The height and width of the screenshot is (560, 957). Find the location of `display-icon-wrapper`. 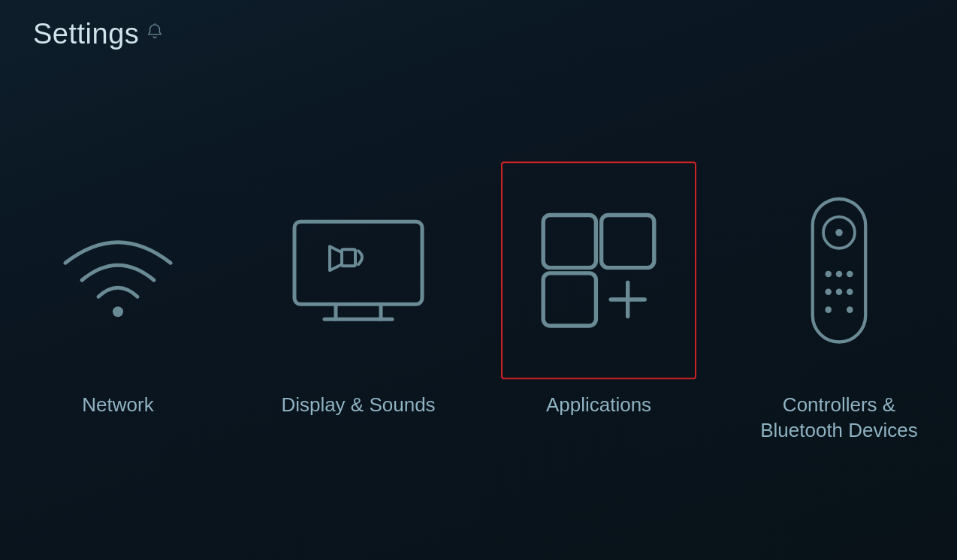

display-icon-wrapper is located at coordinates (358, 270).